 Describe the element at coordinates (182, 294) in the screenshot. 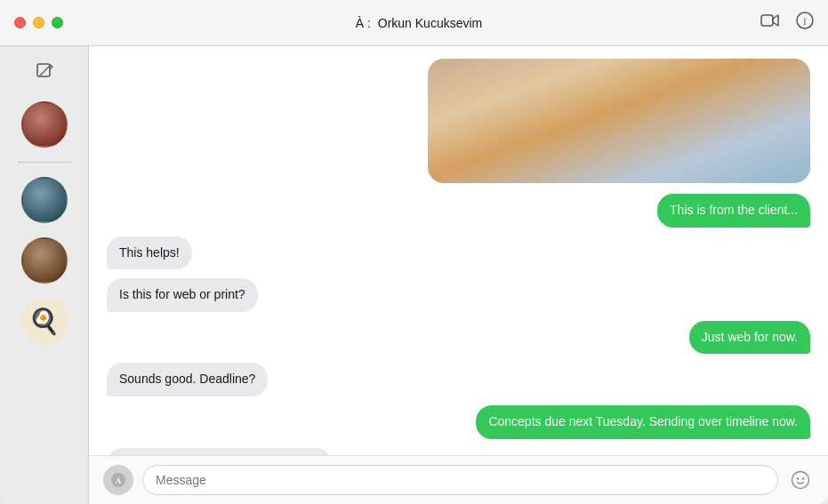

I see `message-text-4: Is this for web or print?` at that location.